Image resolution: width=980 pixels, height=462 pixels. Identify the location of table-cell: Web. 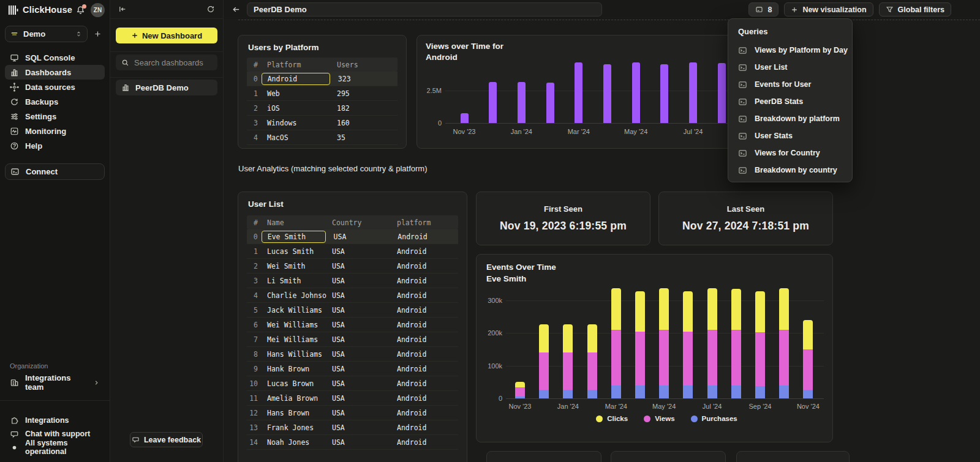
(296, 94).